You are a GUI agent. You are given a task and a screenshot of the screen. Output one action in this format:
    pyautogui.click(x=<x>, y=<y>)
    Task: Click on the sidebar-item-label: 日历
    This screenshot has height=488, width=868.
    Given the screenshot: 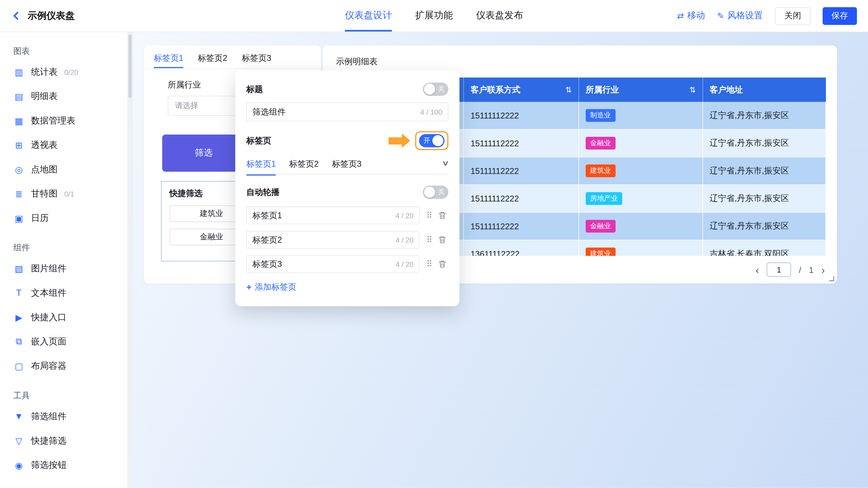 What is the action you would take?
    pyautogui.click(x=40, y=218)
    